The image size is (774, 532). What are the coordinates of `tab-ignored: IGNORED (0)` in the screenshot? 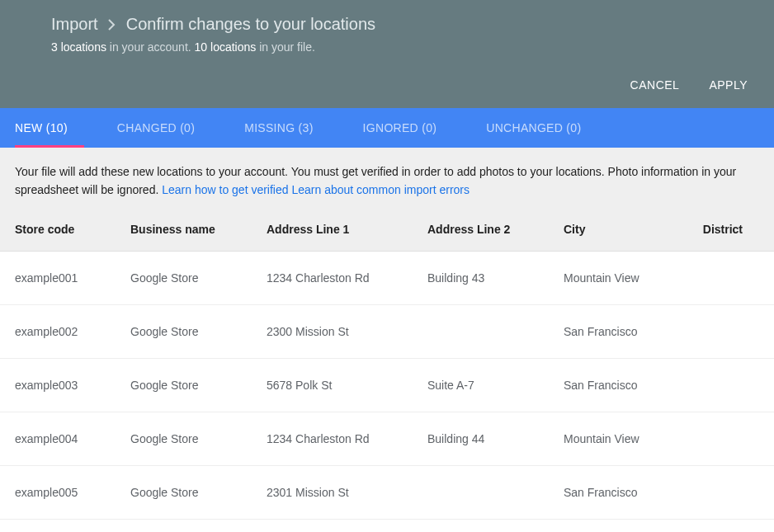 It's located at (400, 128).